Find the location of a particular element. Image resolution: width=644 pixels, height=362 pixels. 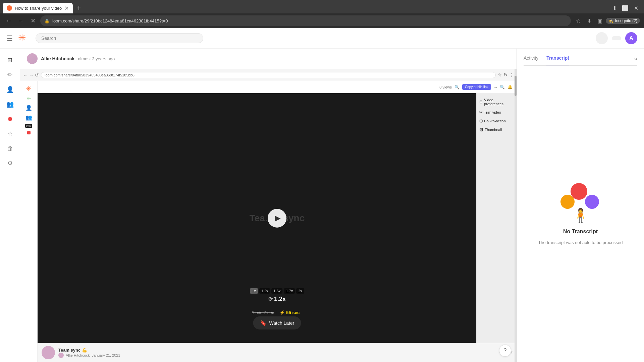

inner-copy-btn: Copy public link is located at coordinates (477, 87).